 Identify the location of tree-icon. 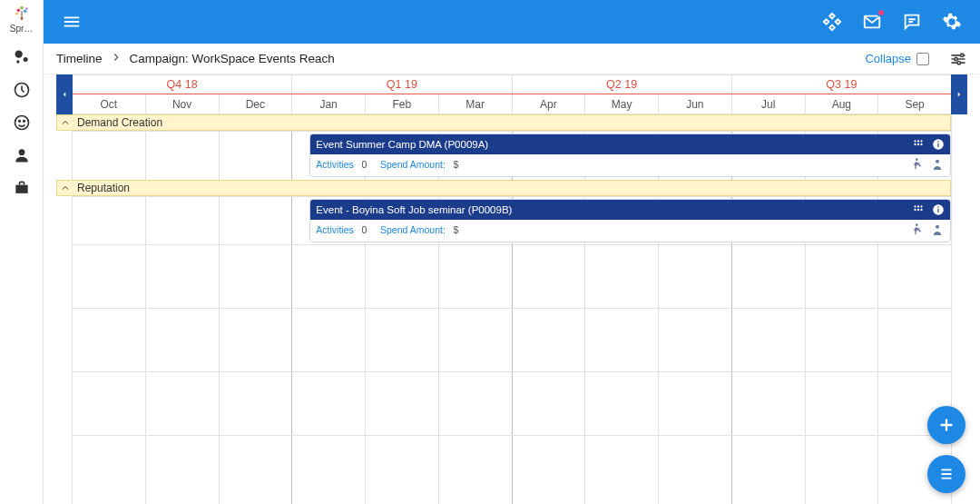
(22, 14).